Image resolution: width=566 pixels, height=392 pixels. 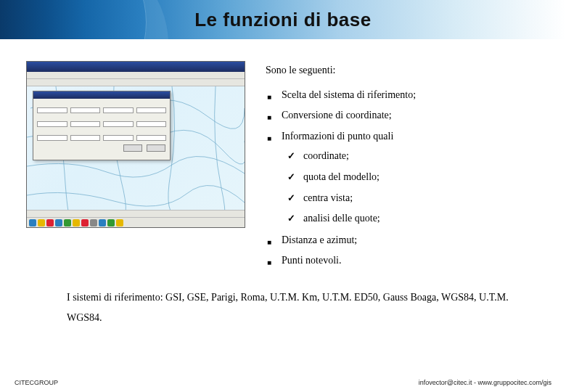 I want to click on sub-list-item: centra vista;, so click(x=422, y=199).